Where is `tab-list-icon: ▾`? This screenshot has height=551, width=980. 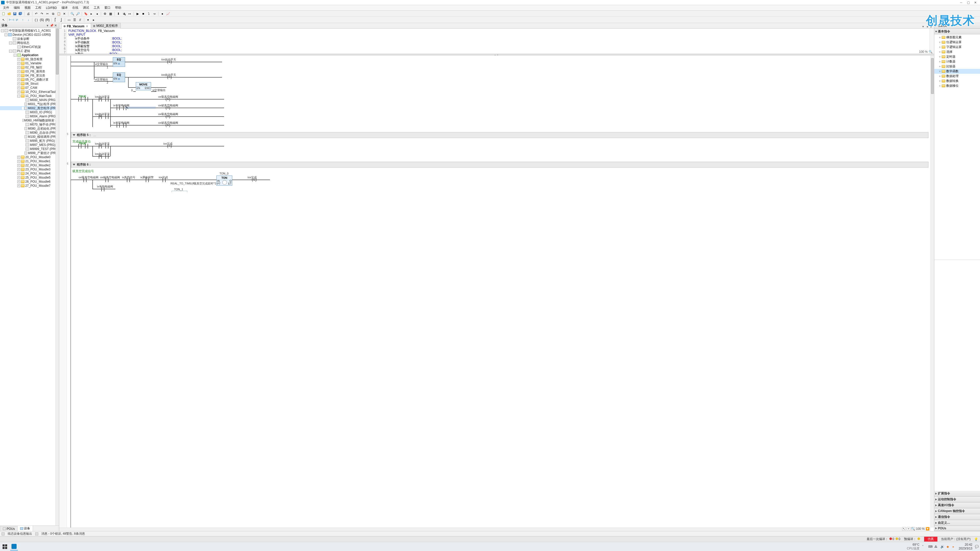
tab-list-icon: ▾ is located at coordinates (923, 27).